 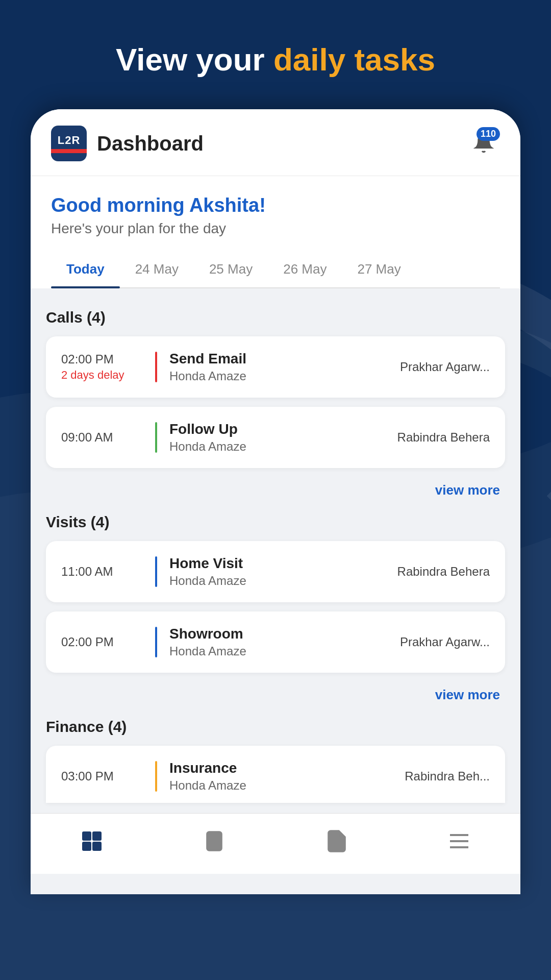 What do you see at coordinates (214, 841) in the screenshot?
I see `tasks-icon` at bounding box center [214, 841].